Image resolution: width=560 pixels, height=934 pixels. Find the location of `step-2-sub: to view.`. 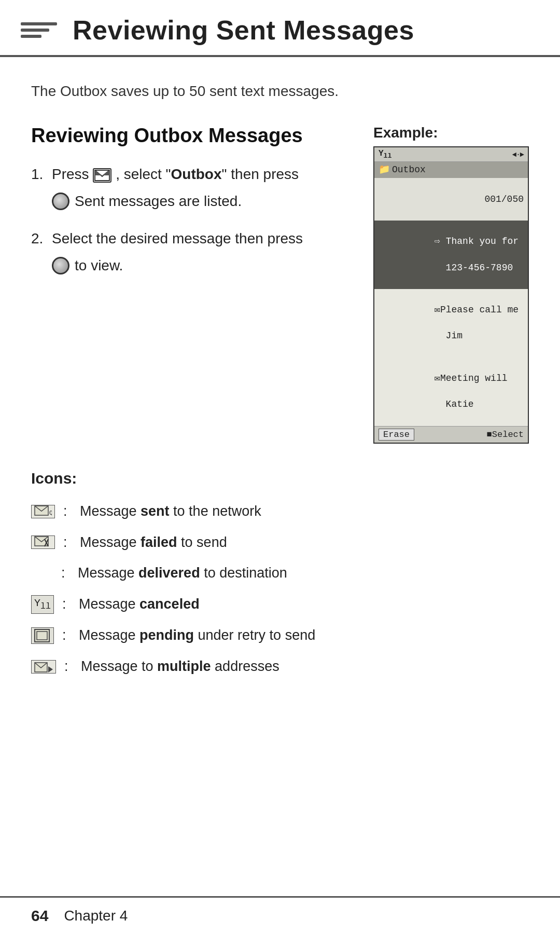

step-2-sub: to view. is located at coordinates (177, 266).